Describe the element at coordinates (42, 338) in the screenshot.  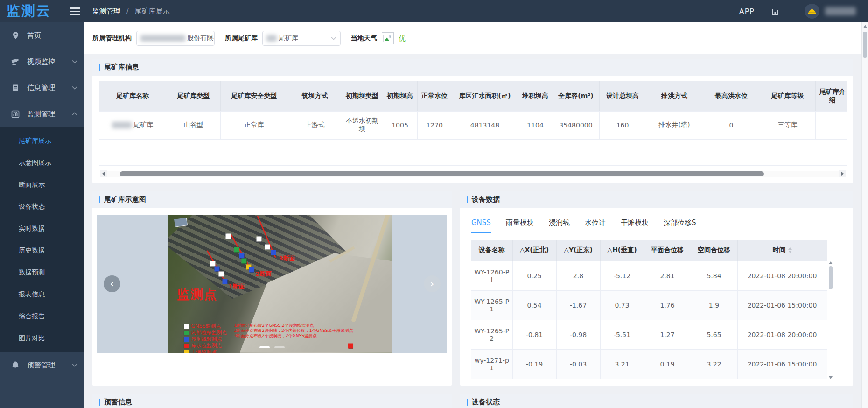
I see `sidebar-subitem-图片对比: 图片对比` at that location.